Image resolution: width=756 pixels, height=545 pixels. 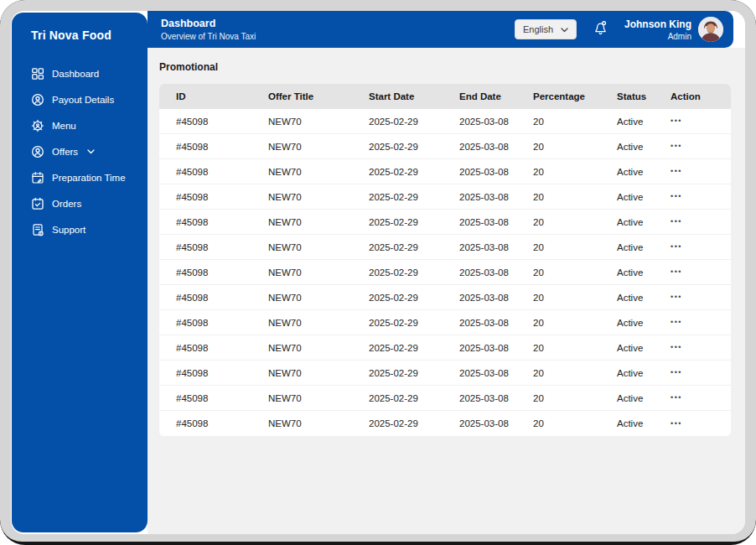 I want to click on support-doc-icon, so click(x=38, y=230).